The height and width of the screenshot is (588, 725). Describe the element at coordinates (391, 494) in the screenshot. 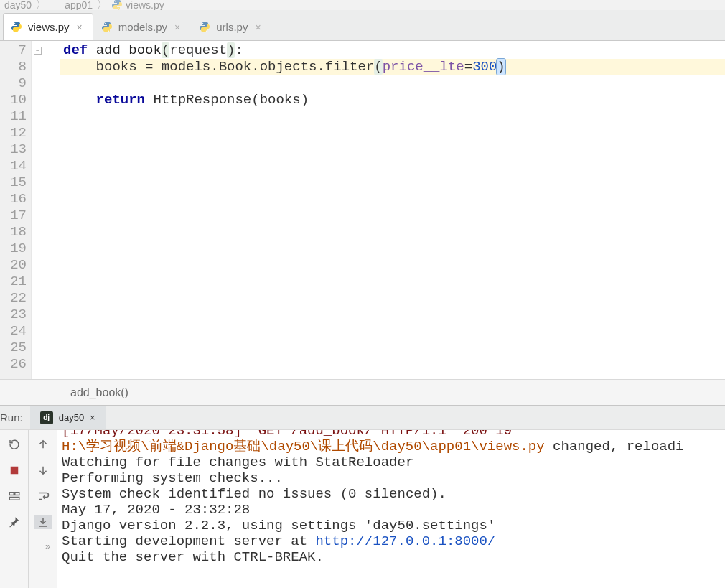

I see `console-line: System check identified no issues (0 sil…` at that location.